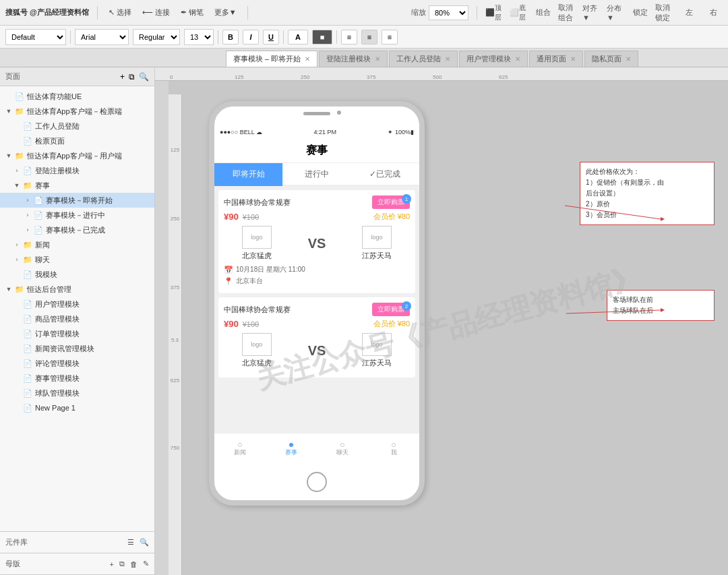 The width and height of the screenshot is (728, 575). What do you see at coordinates (317, 323) in the screenshot?
I see `screen-scroll-area: 1 中国棒球协会常规赛 立即购票 ¥90 ¥100` at bounding box center [317, 323].